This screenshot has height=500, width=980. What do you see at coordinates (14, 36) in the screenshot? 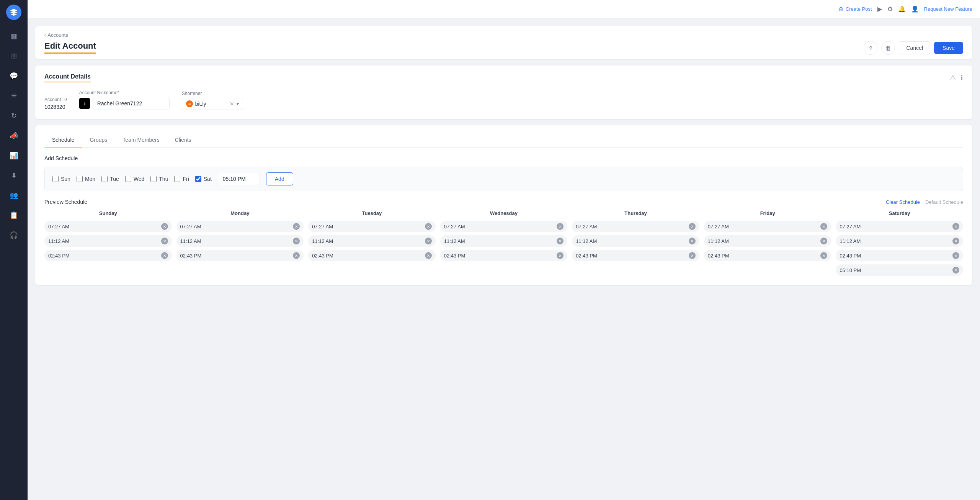
I see `sidebar-item-dashboard: ▦` at bounding box center [14, 36].